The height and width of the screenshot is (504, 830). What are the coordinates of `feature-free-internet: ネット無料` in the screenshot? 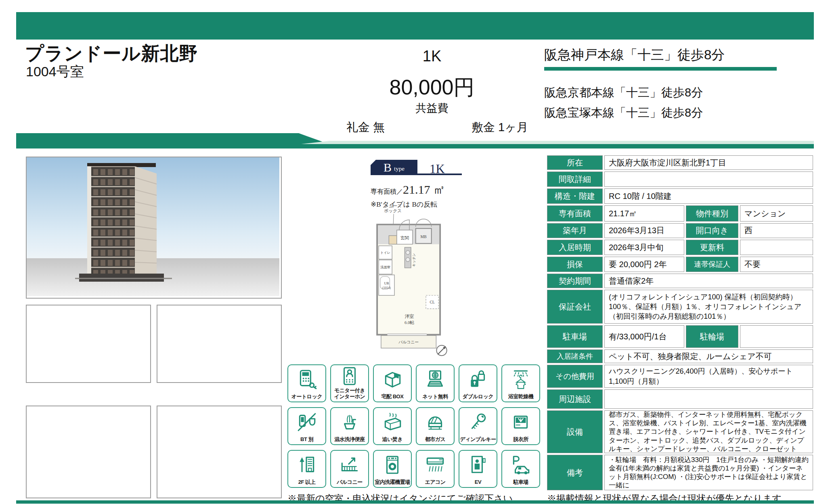 It's located at (435, 383).